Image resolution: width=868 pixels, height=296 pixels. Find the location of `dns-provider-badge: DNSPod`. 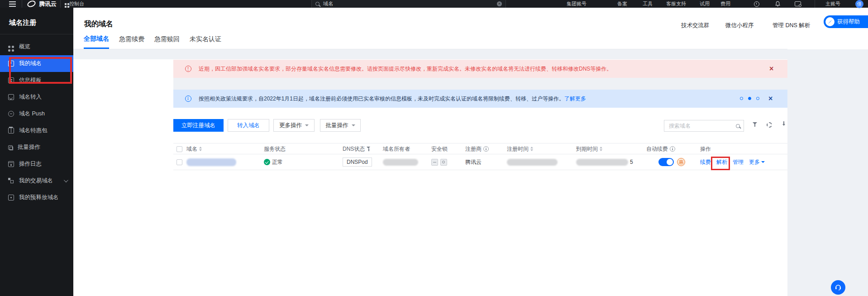

dns-provider-badge: DNSPod is located at coordinates (358, 162).